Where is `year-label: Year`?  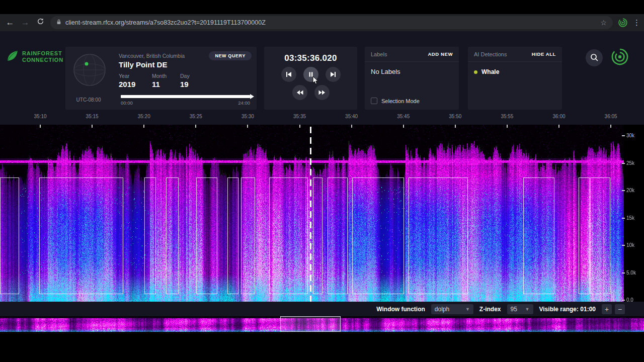
year-label: Year is located at coordinates (127, 76).